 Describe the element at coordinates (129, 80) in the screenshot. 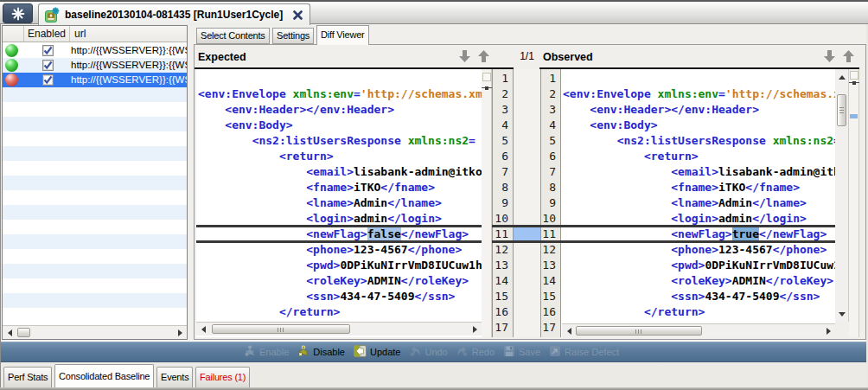

I see `url-cell: http://{{WSSERVER}}:{{WSP` at that location.